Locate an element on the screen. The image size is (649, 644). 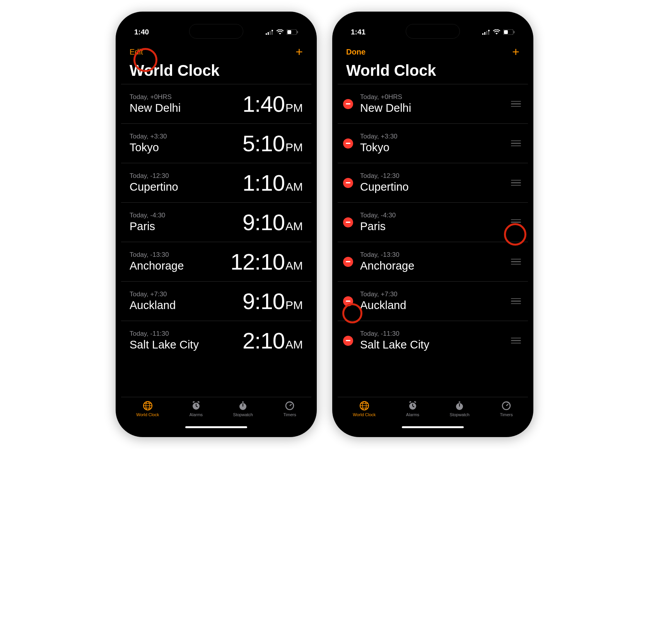
clock-row: Today, +7:30 Auckland 9:10PM is located at coordinates (216, 301).